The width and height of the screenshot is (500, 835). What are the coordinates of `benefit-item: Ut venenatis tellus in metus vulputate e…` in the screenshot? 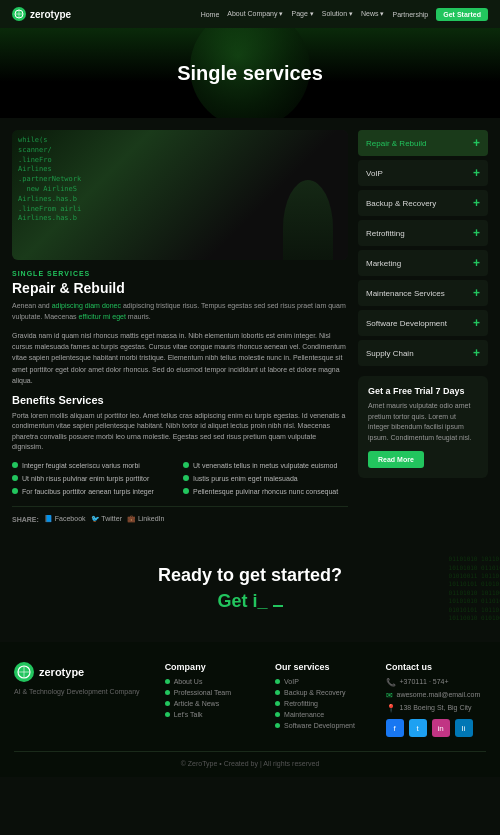 It's located at (266, 466).